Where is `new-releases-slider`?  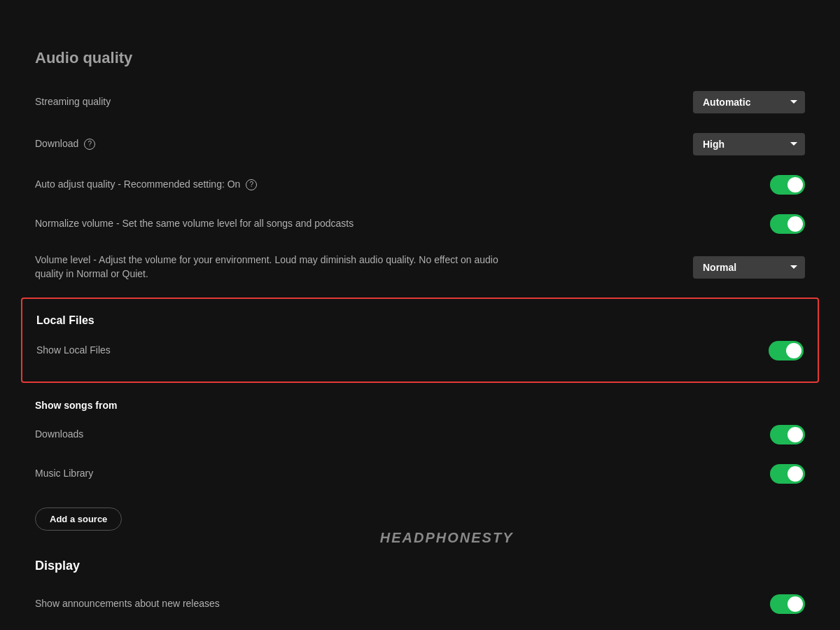 new-releases-slider is located at coordinates (788, 604).